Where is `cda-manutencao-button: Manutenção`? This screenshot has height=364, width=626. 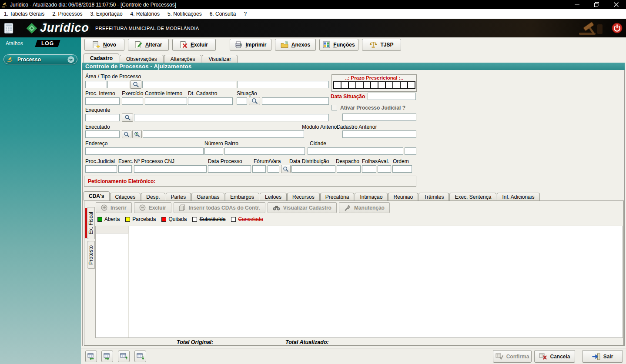
cda-manutencao-button: Manutenção is located at coordinates (365, 208).